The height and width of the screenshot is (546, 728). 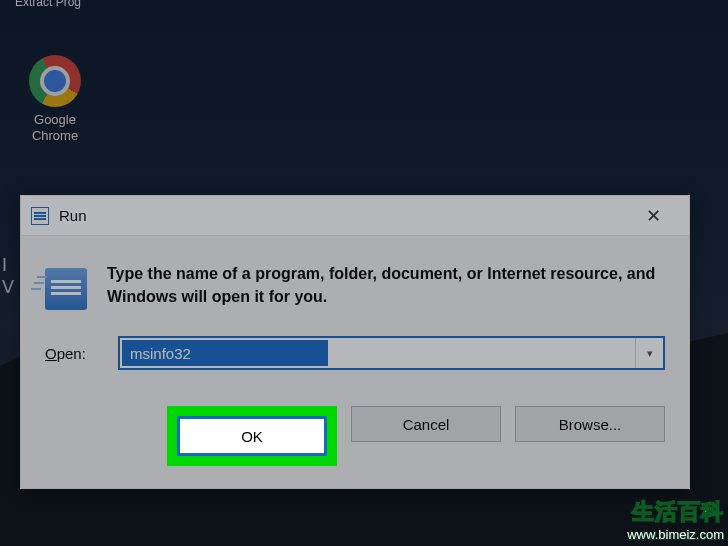 What do you see at coordinates (48, 4) in the screenshot?
I see `desktop-icon-label-cutoff: Extract Prog` at bounding box center [48, 4].